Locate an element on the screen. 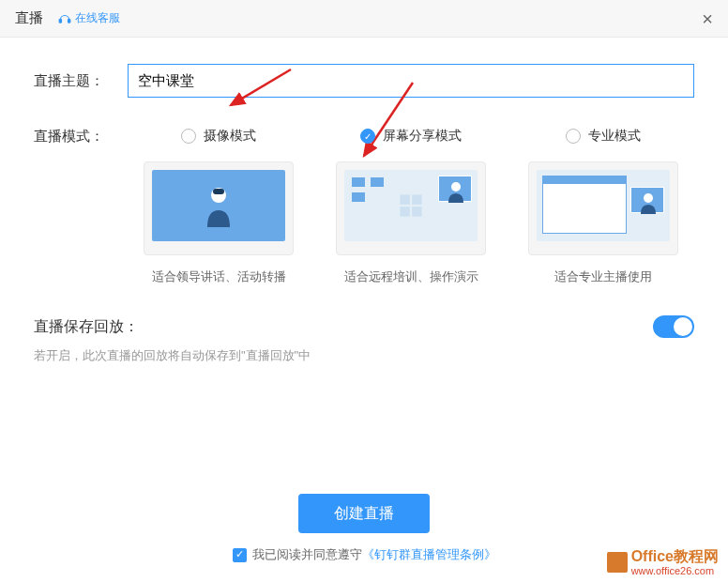  mode-label: 直播模式： is located at coordinates (81, 137).